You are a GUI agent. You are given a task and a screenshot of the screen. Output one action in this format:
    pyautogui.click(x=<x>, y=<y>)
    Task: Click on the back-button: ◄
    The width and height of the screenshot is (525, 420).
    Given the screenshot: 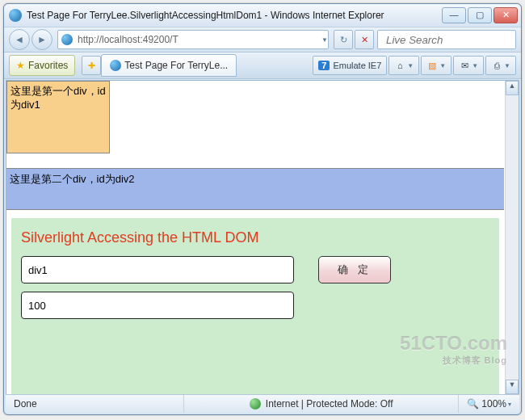 What is the action you would take?
    pyautogui.click(x=19, y=40)
    